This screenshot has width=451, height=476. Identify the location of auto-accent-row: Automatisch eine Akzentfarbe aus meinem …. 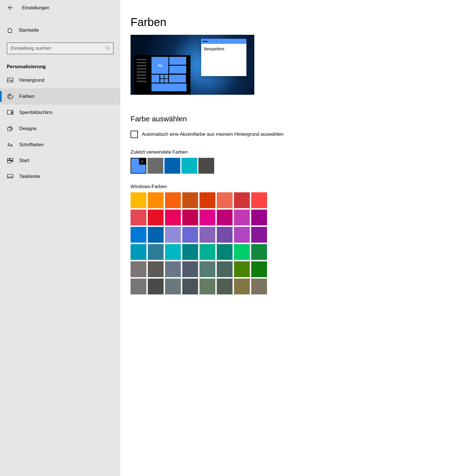
(286, 134).